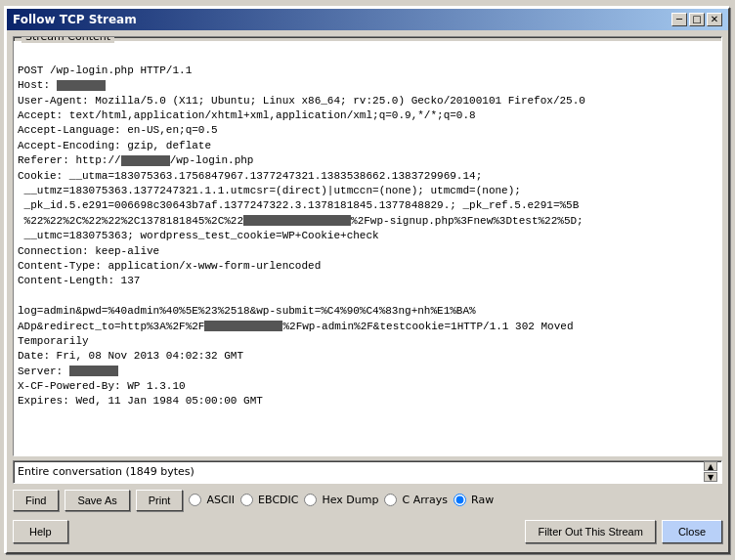 The height and width of the screenshot is (560, 735). Describe the element at coordinates (195, 500) in the screenshot. I see `ascii-radio` at that location.